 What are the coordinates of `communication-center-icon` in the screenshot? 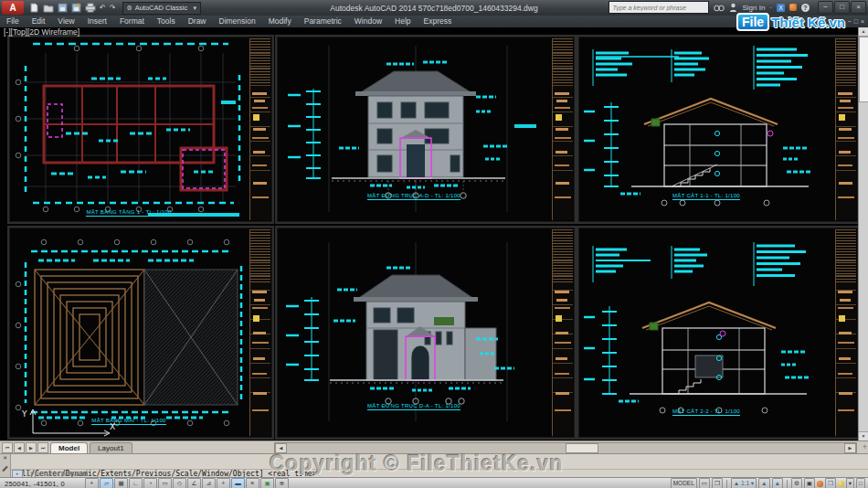 It's located at (793, 7).